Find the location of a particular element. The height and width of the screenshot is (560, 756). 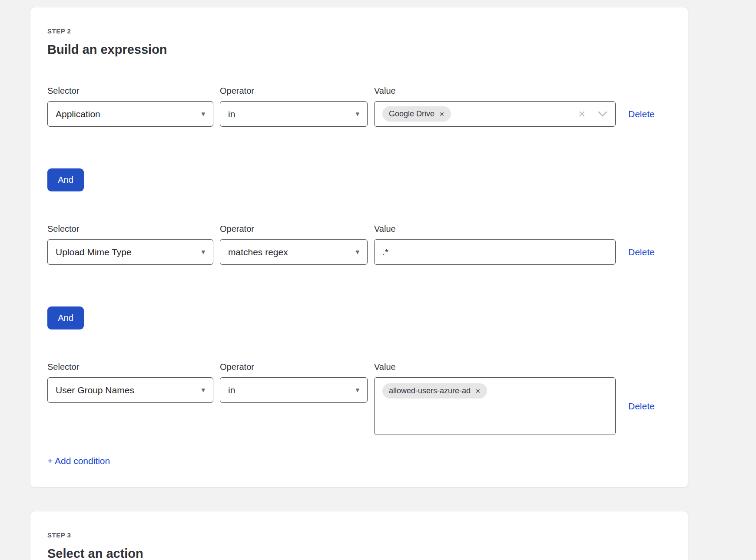

condition-row-3: Selector Operator Value User Group Names… is located at coordinates (359, 399).